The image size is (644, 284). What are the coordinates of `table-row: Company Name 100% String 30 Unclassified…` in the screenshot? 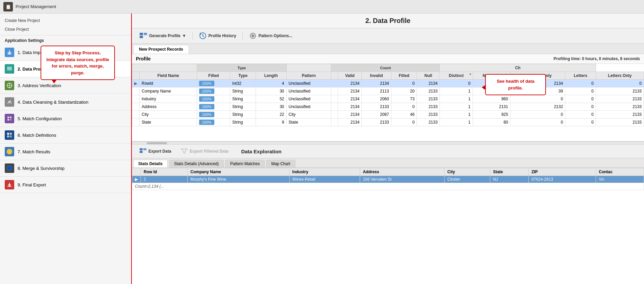 It's located at (388, 91).